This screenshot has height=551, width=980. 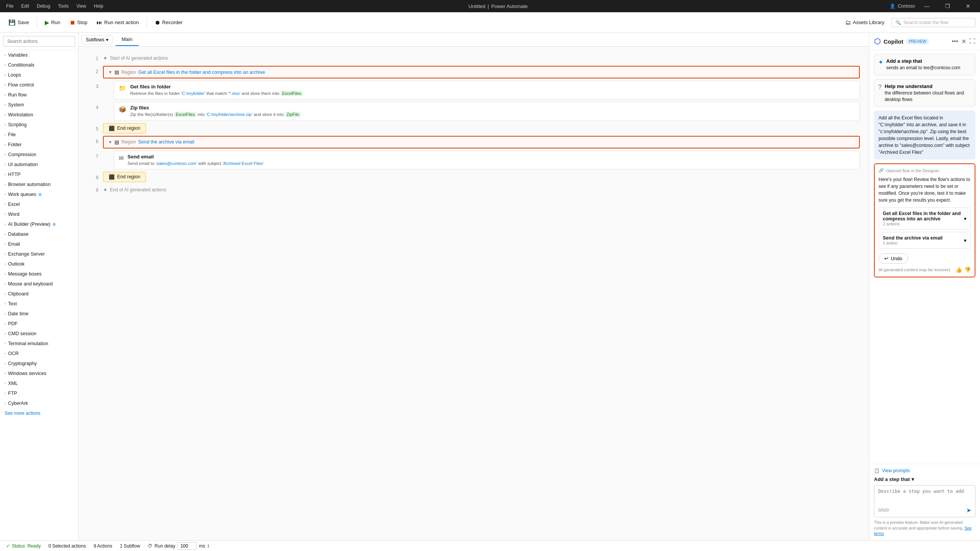 I want to click on menu-edit: Edit, so click(x=25, y=6).